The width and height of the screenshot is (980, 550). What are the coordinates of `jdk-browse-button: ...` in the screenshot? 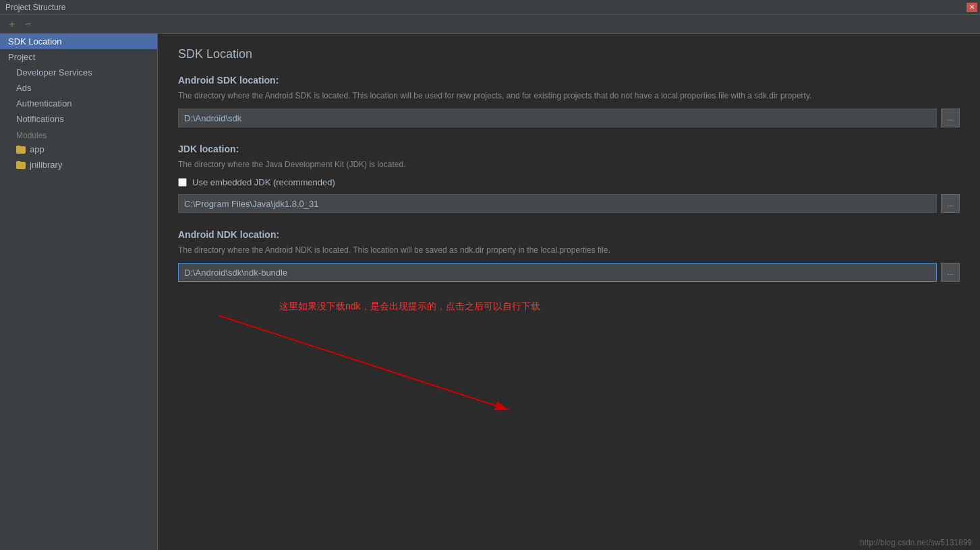 It's located at (950, 204).